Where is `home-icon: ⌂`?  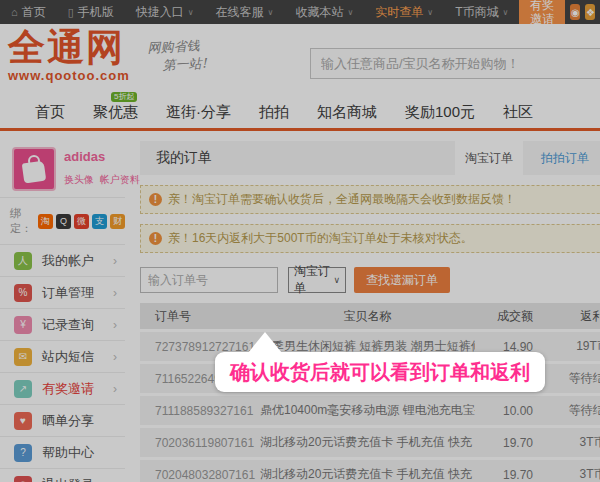 home-icon: ⌂ is located at coordinates (14, 12).